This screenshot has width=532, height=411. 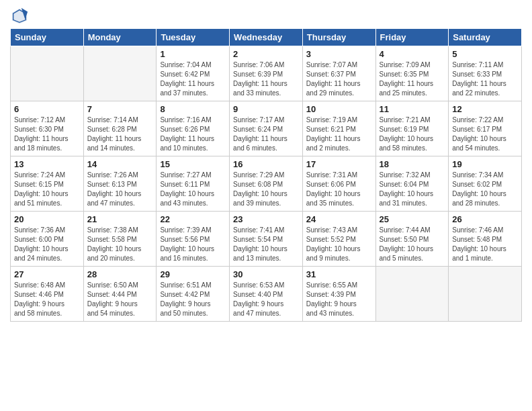 I want to click on day-number: 10, so click(x=339, y=109).